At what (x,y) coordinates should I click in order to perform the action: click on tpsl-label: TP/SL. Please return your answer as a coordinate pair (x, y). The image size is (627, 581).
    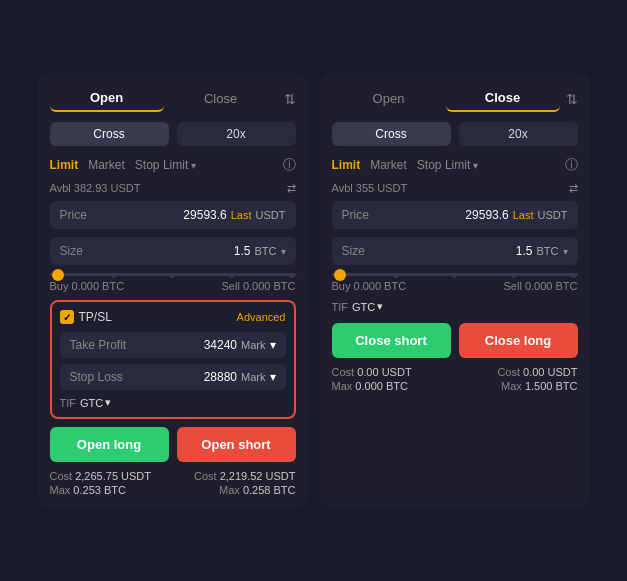
    Looking at the image, I should click on (96, 317).